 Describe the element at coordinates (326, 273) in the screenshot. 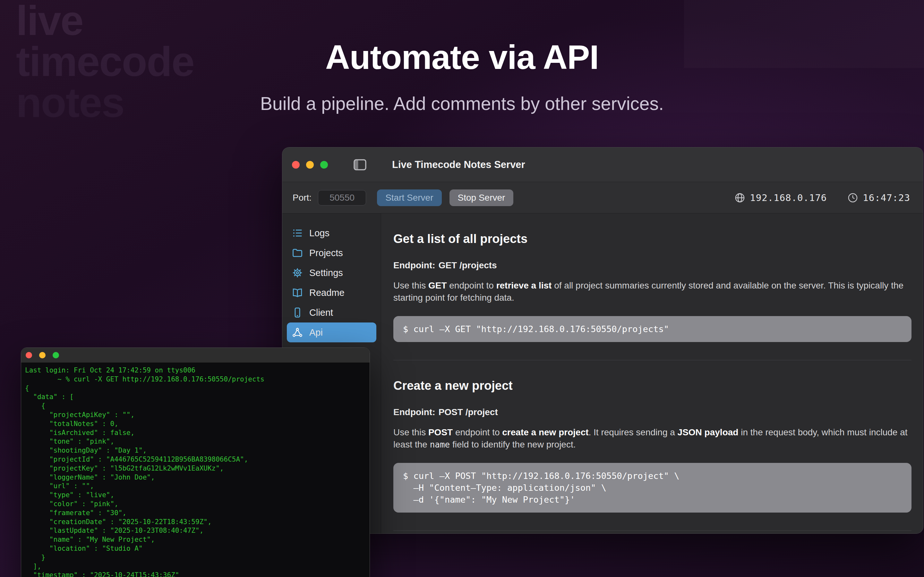

I see `sidebar-item-label: Settings` at that location.